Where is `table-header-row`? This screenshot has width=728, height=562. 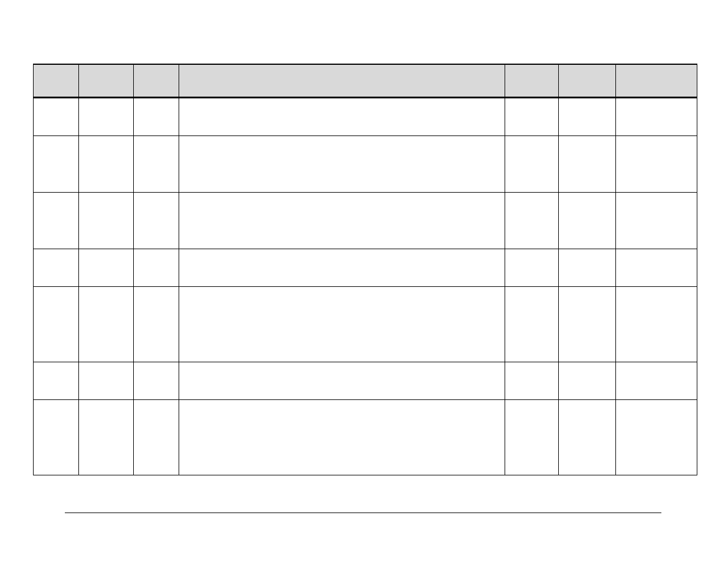 table-header-row is located at coordinates (365, 81).